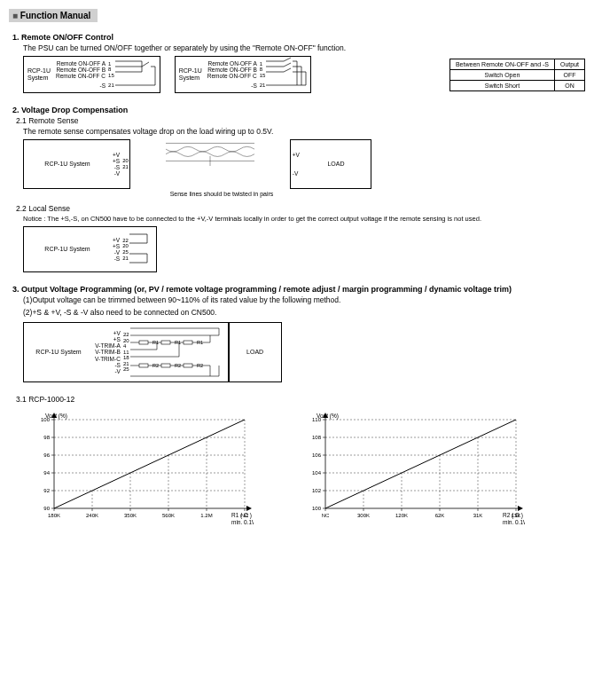 This screenshot has width=594, height=700. Describe the element at coordinates (512, 515) in the screenshot. I see `svg-text: R2 ( Ω )` at that location.